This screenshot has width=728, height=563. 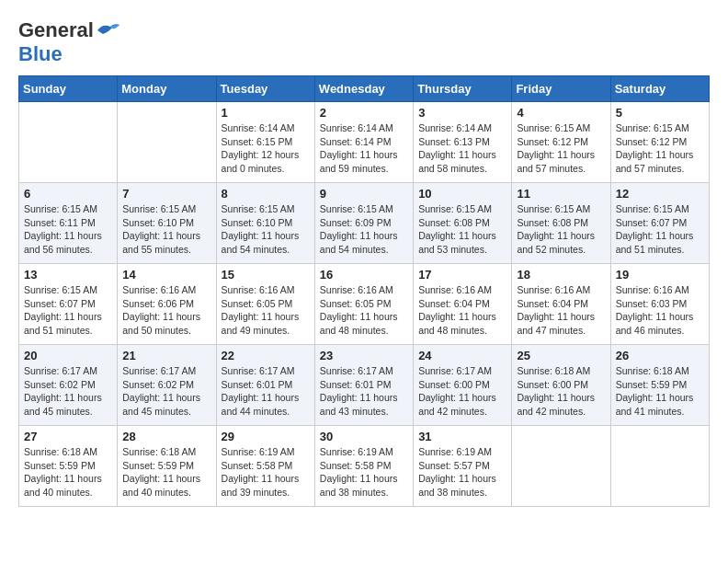 I want to click on weekday-header-cell: Monday, so click(x=167, y=89).